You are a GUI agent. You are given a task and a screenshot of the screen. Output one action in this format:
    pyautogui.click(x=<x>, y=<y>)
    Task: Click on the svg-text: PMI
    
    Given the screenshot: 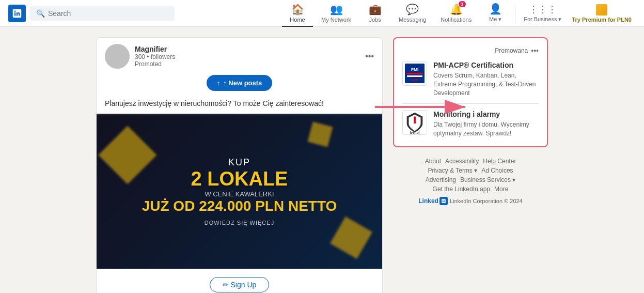 What is the action you would take?
    pyautogui.click(x=415, y=69)
    